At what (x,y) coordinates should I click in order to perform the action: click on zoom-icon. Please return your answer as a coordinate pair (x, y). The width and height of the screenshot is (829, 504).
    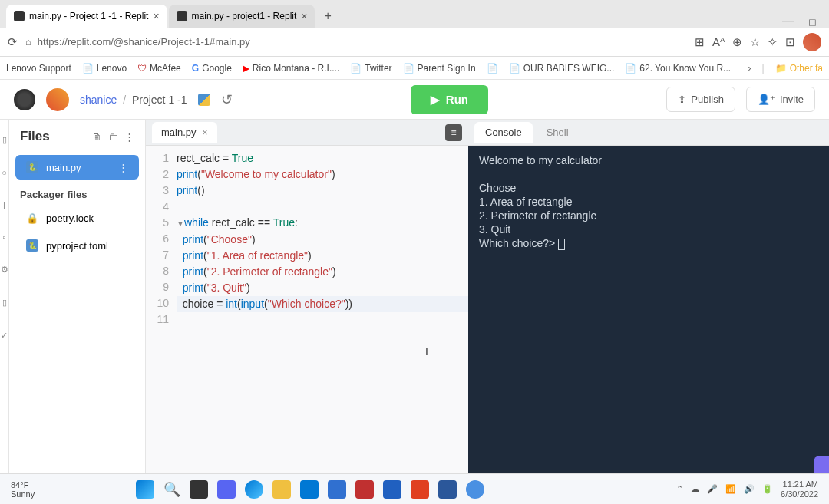
    Looking at the image, I should click on (475, 489).